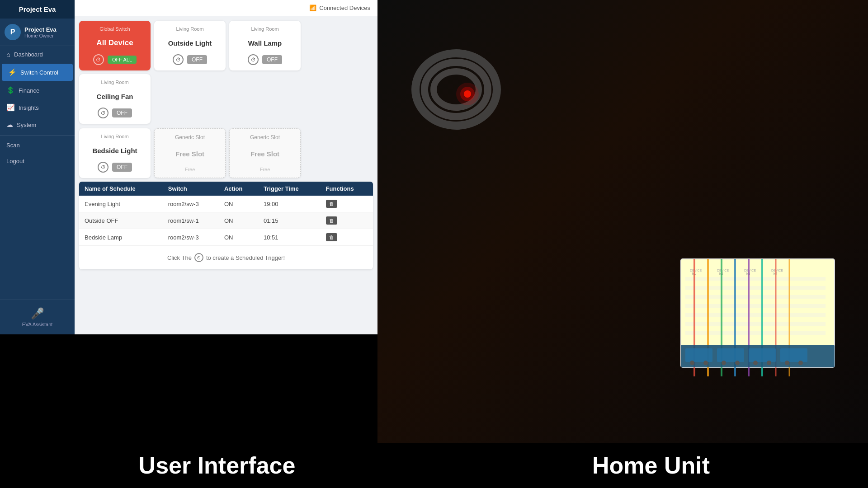 The height and width of the screenshot is (488, 868). Describe the element at coordinates (226, 72) in the screenshot. I see `devices-grid: Global Switch All Device ⏱ OFF ALL Livin…` at that location.